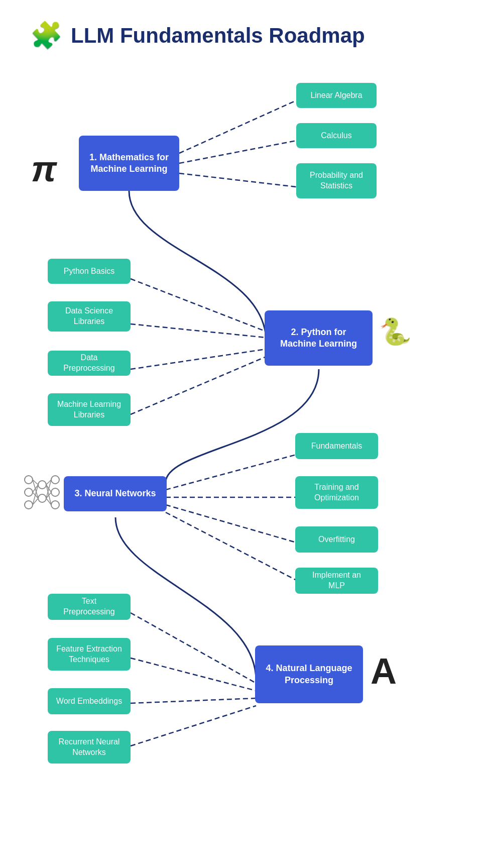 This screenshot has width=482, height=868. Describe the element at coordinates (89, 607) in the screenshot. I see `node-text-preprocessing: Text Preprocessing` at that location.